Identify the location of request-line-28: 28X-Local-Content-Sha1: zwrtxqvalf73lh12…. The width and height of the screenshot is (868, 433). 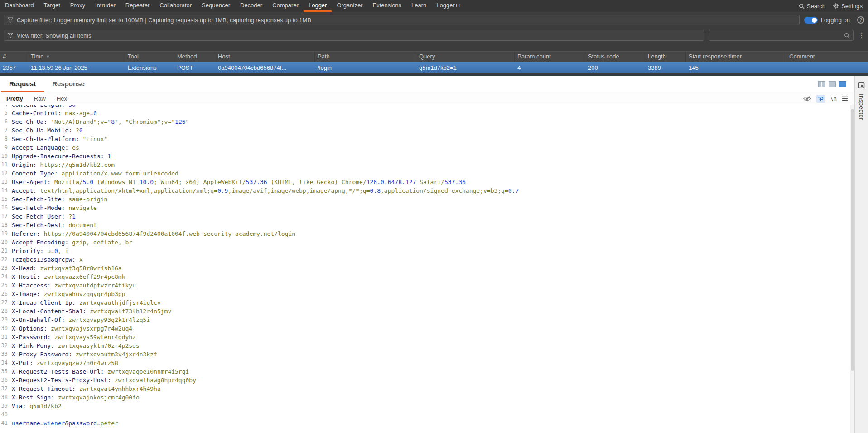
(425, 311).